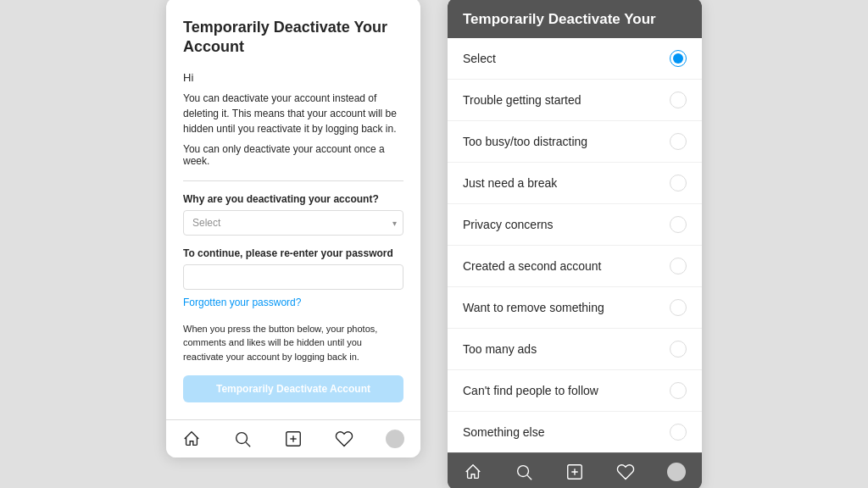  I want to click on bottom-nav-left, so click(293, 439).